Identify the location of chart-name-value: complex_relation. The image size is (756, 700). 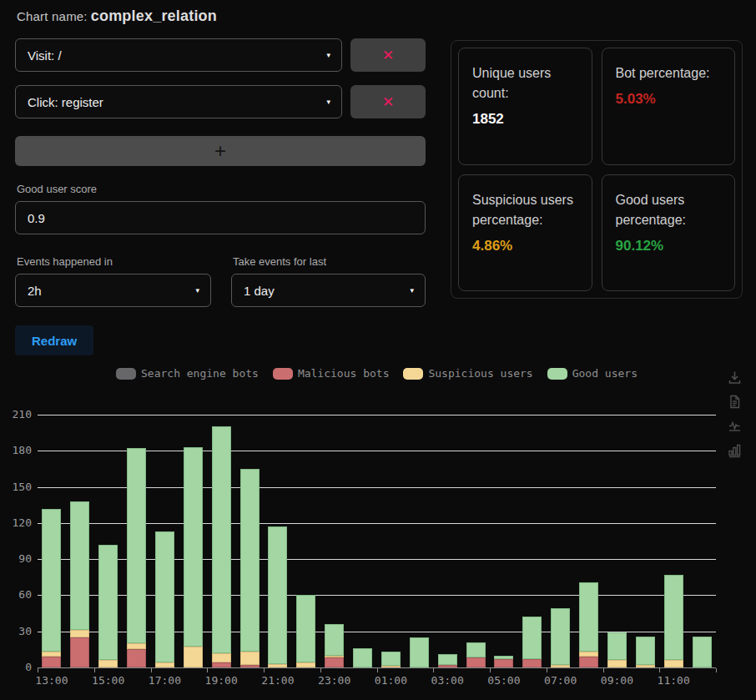
(154, 16).